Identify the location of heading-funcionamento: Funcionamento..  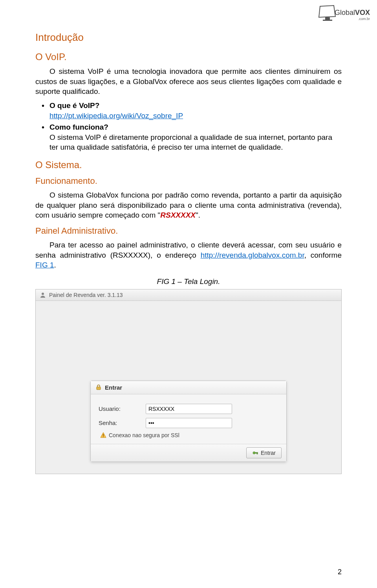
(188, 181).